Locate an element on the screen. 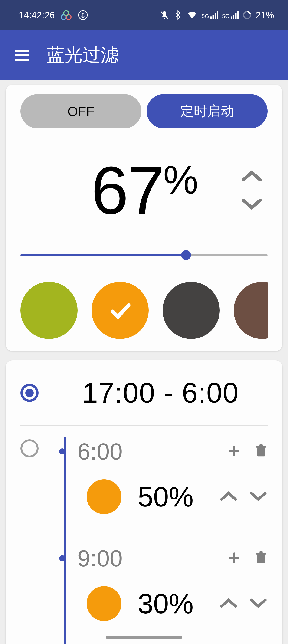 Image resolution: width=288 pixels, height=644 pixels. signal-label-2: 5G is located at coordinates (226, 16).